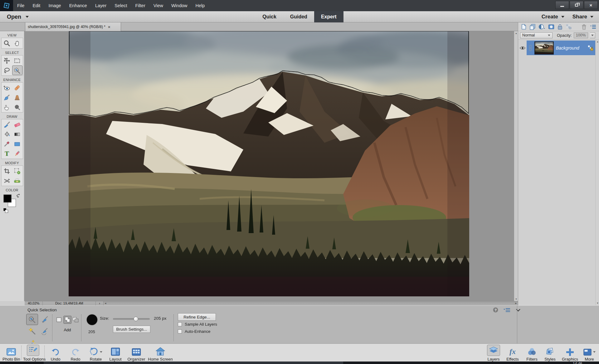 This screenshot has height=364, width=599. Describe the element at coordinates (18, 196) in the screenshot. I see `swap-colors-icon` at that location.